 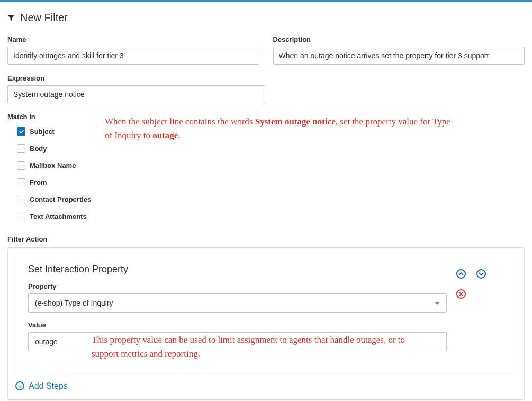 I want to click on annotation-top: When the subject line contains the words…, so click(x=279, y=128).